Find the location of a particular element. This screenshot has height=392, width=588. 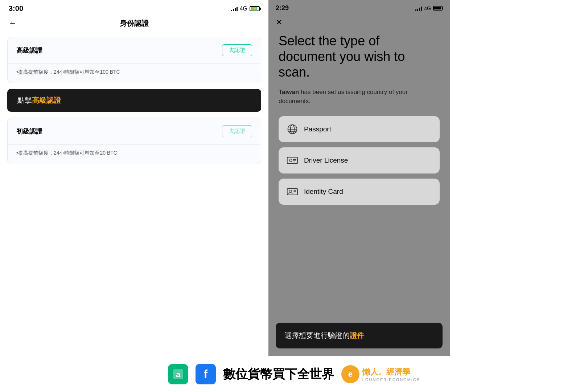

lazy-economics-logo: e 懶人。經濟學 LOUNGER ECONOMICS is located at coordinates (381, 374).